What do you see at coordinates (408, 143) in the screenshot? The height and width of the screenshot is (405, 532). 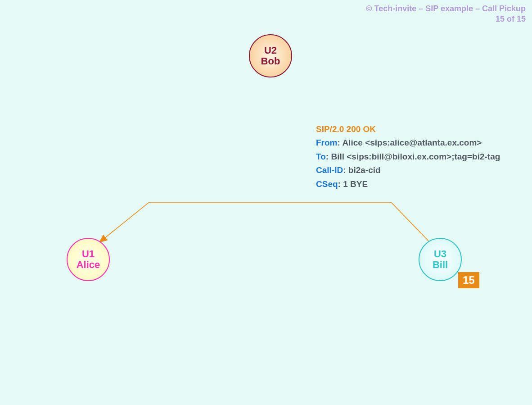 I see `sip-from-line: From: Alice <sips:alice@atlanta.ex.com>` at bounding box center [408, 143].